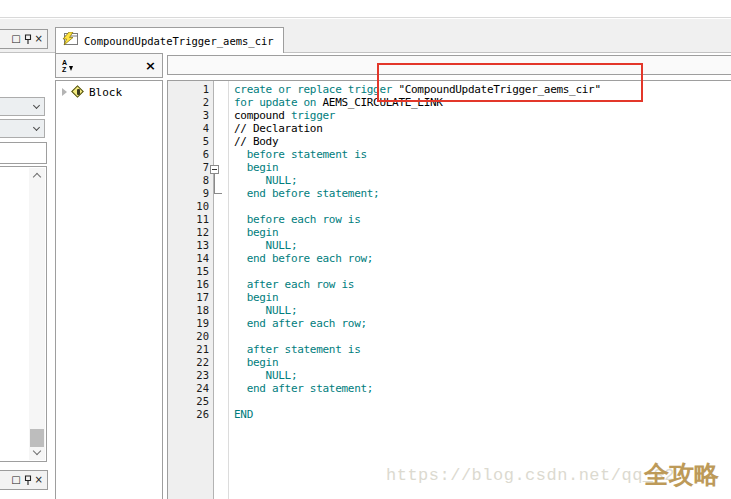  Describe the element at coordinates (24, 153) in the screenshot. I see `browser-search-input` at that location.